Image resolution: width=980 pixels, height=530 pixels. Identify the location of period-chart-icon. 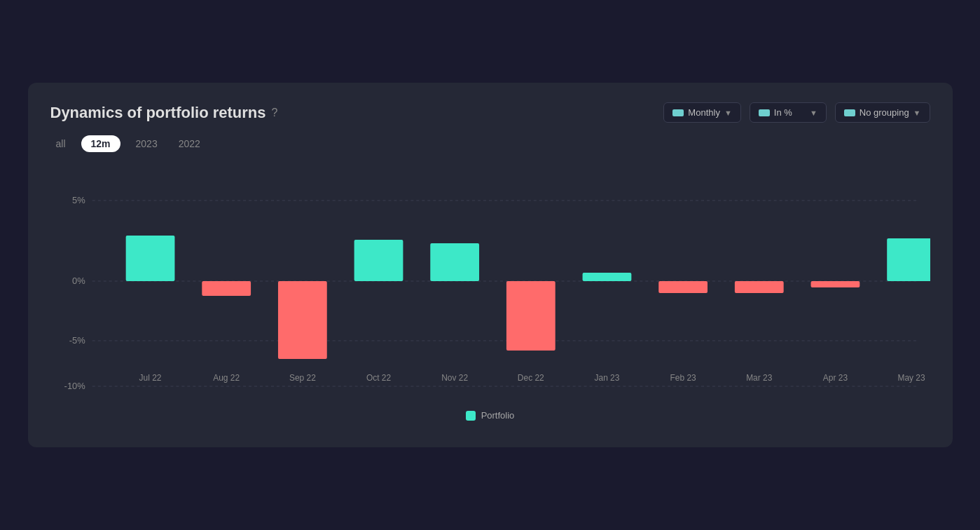
(678, 113).